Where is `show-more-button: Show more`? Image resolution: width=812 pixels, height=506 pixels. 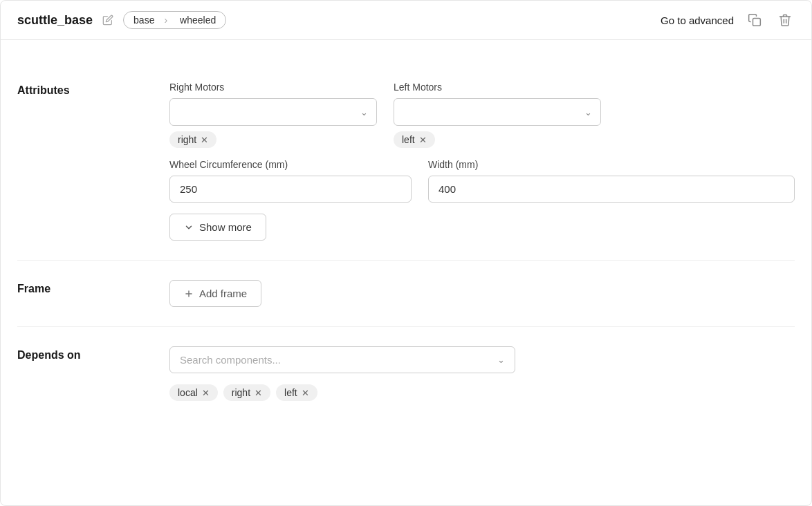
show-more-button: Show more is located at coordinates (218, 227).